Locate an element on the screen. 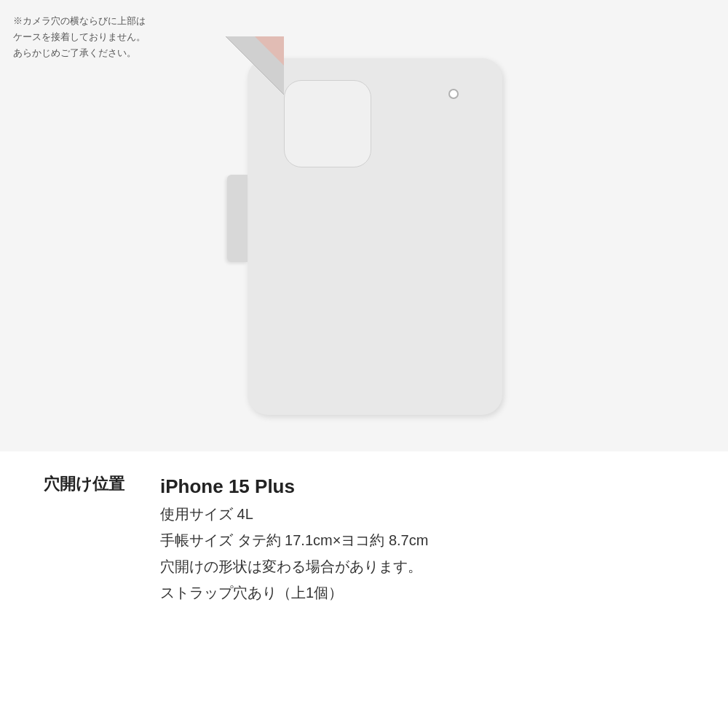  spec-dimensions: 手帳サイズ タテ約 17.1cm×ヨコ約 8.7cm is located at coordinates (294, 540).